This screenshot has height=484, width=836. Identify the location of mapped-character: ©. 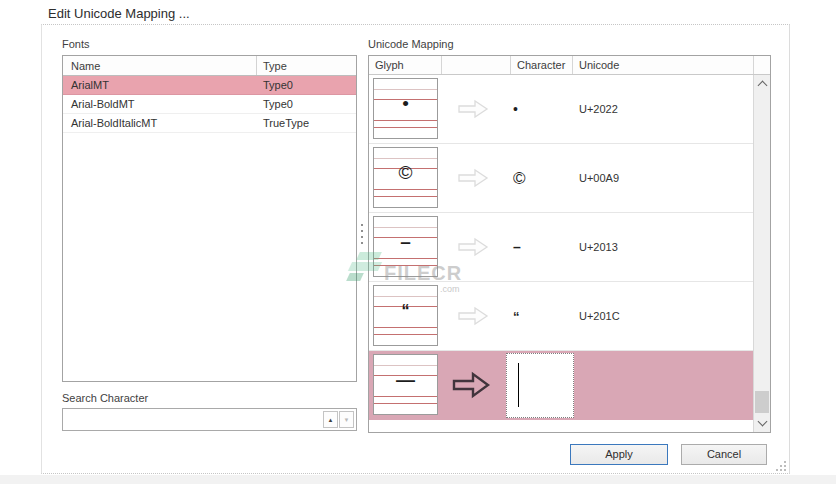
(520, 178).